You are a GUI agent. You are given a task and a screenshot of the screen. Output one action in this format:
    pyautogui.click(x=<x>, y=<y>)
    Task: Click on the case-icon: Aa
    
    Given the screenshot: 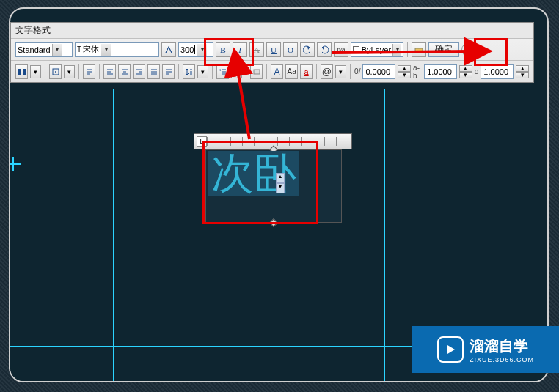 What is the action you would take?
    pyautogui.click(x=291, y=72)
    